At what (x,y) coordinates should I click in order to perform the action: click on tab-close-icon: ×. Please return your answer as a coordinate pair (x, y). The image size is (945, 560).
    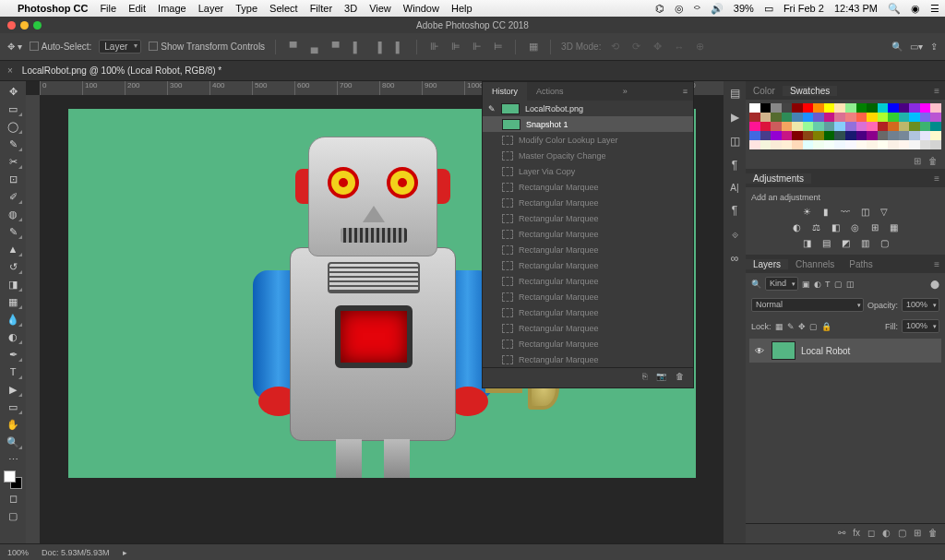
    Looking at the image, I should click on (10, 70).